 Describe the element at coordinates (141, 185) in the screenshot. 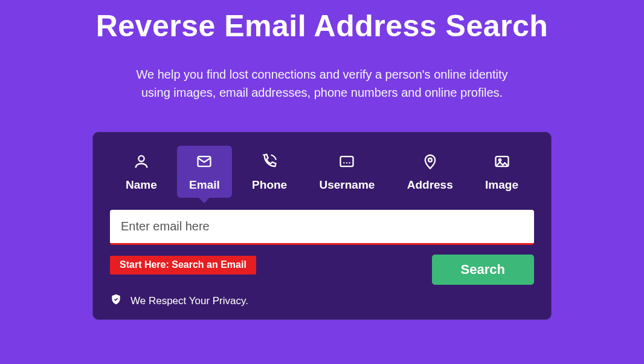

I see `tab-label: Name` at that location.